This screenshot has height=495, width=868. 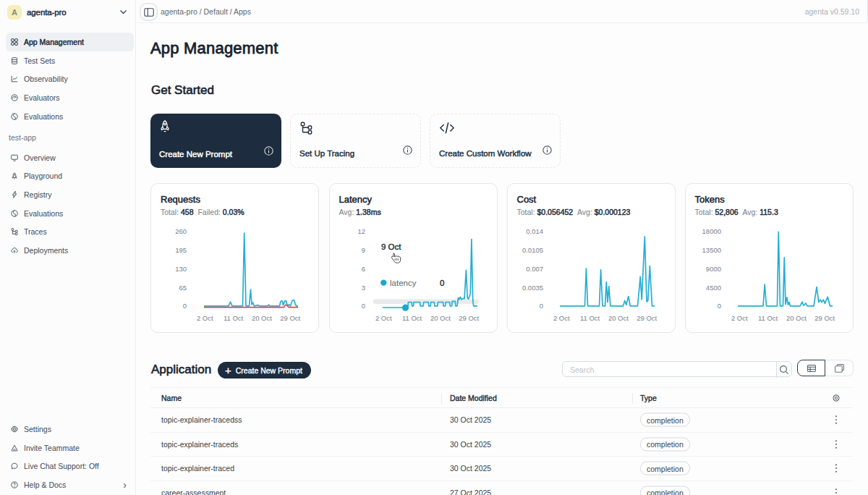 What do you see at coordinates (181, 269) in the screenshot?
I see `svg-text: 130` at bounding box center [181, 269].